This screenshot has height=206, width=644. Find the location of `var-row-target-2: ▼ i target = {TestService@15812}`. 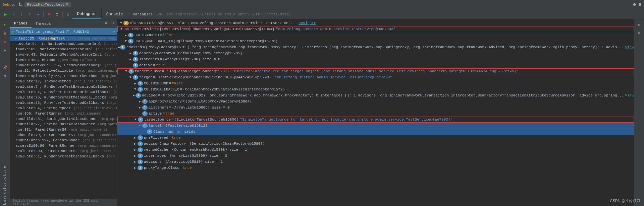

var-row-target-2: ▼ i target = {TestService@15812} is located at coordinates (376, 126).